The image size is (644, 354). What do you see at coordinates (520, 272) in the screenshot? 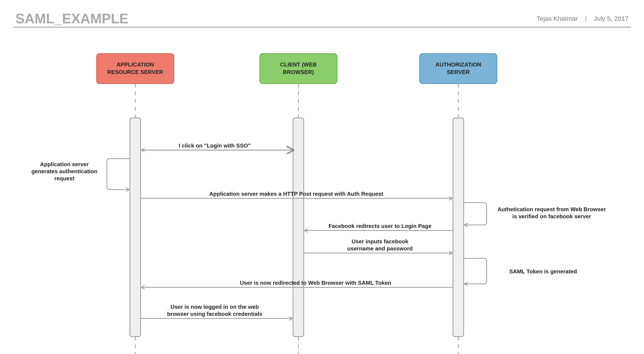
I see `self-message-saml-token-generated: SAML Token is generated` at bounding box center [520, 272].